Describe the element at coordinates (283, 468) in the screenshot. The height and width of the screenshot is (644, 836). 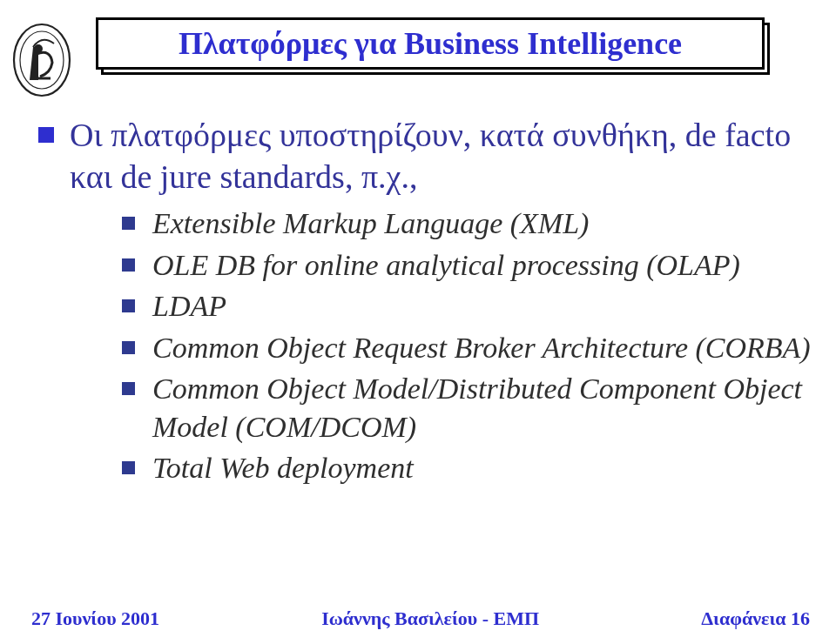
I see `sub-bullet-text: Total Web deployment` at that location.